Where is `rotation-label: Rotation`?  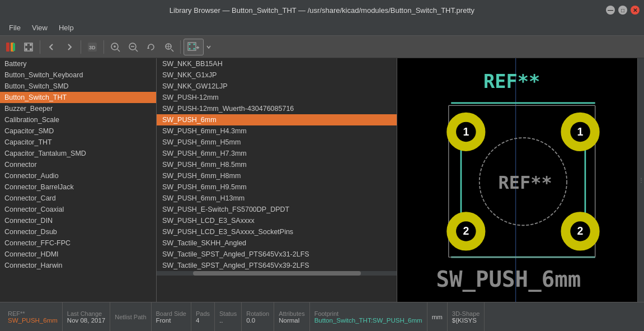
rotation-label: Rotation is located at coordinates (257, 314).